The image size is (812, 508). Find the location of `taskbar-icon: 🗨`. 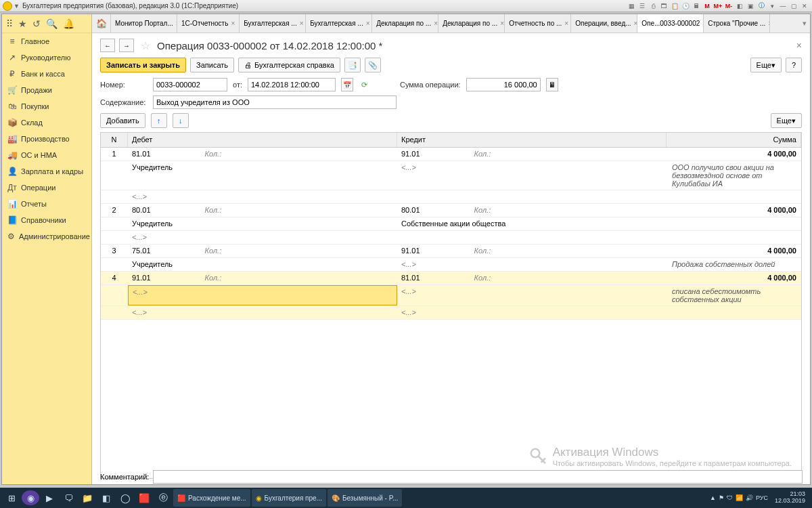

taskbar-icon: 🗨 is located at coordinates (68, 498).